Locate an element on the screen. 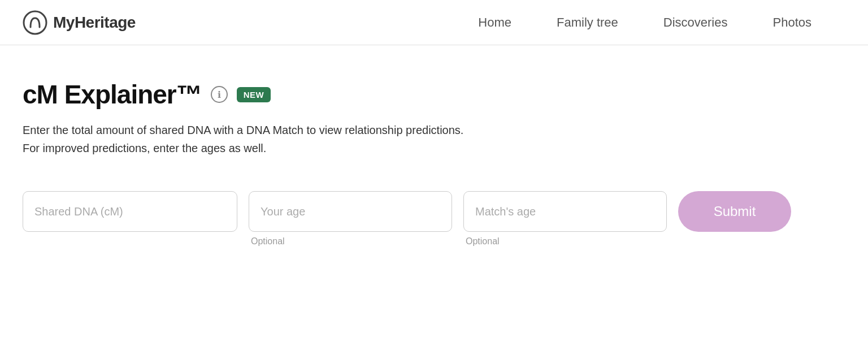  shared-dna-input is located at coordinates (130, 211).